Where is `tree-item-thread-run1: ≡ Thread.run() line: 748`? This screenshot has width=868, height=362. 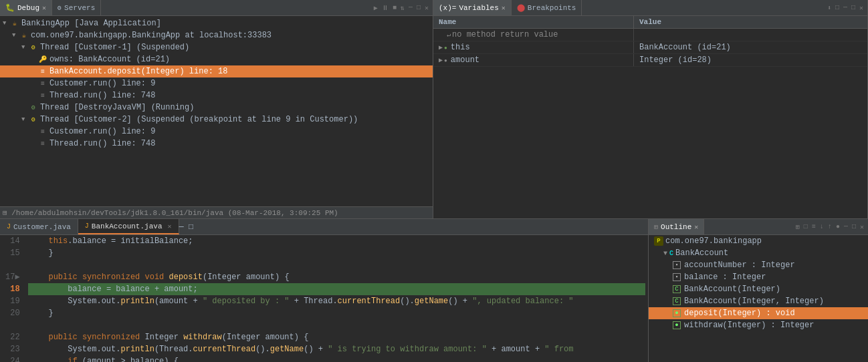 tree-item-thread-run1: ≡ Thread.run() line: 748 is located at coordinates (217, 96).